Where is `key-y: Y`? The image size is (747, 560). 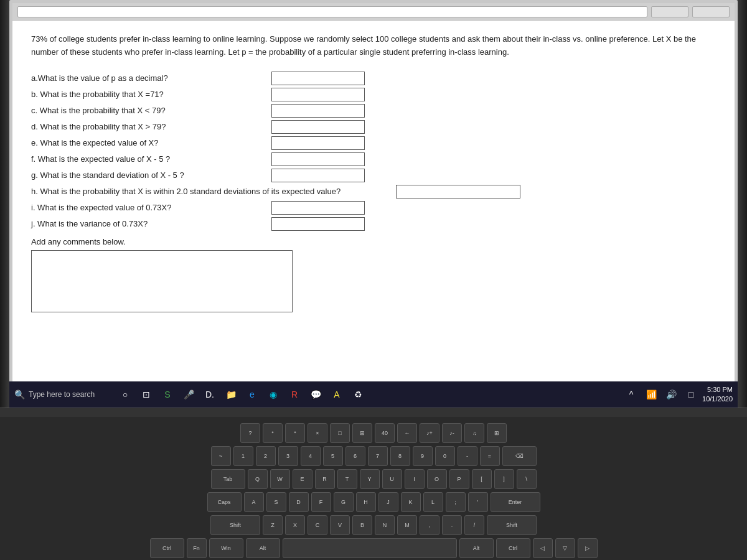
key-y: Y is located at coordinates (370, 479).